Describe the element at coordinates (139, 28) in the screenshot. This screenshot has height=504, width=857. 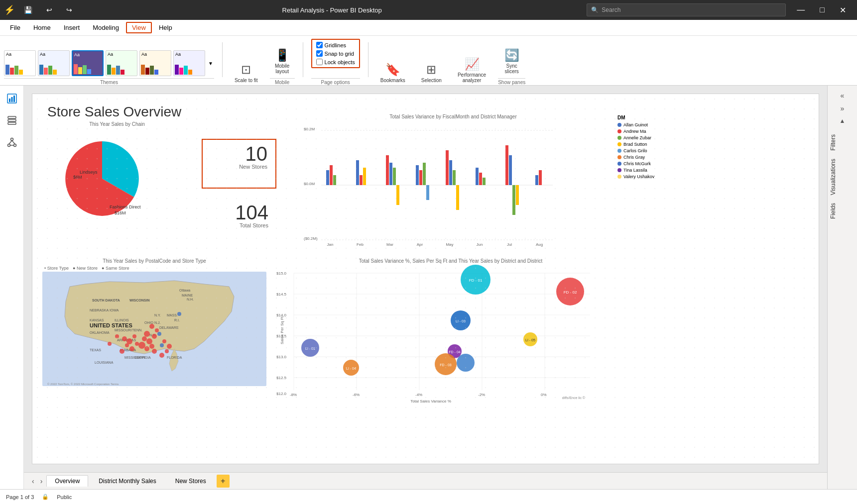
I see `menu-view: View` at that location.